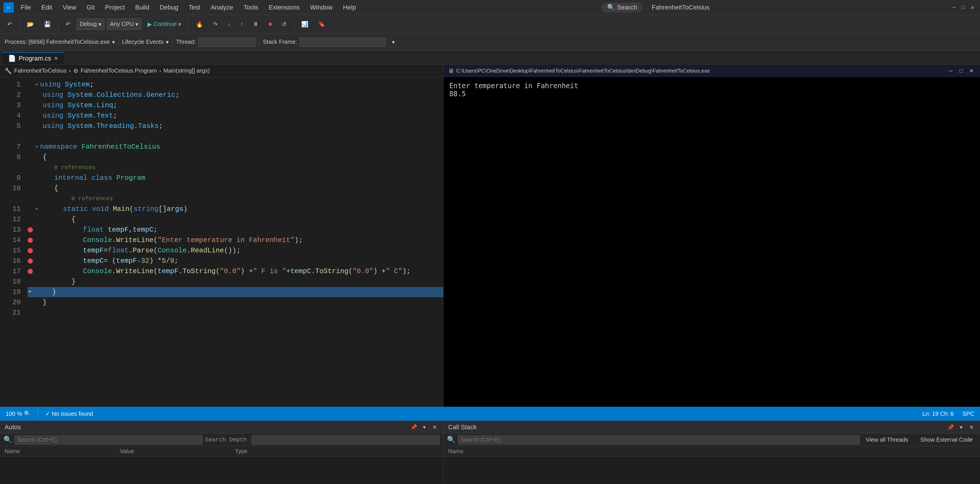 The image size is (980, 484). Describe the element at coordinates (35, 59) in the screenshot. I see `tab-label: Program.cs` at that location.